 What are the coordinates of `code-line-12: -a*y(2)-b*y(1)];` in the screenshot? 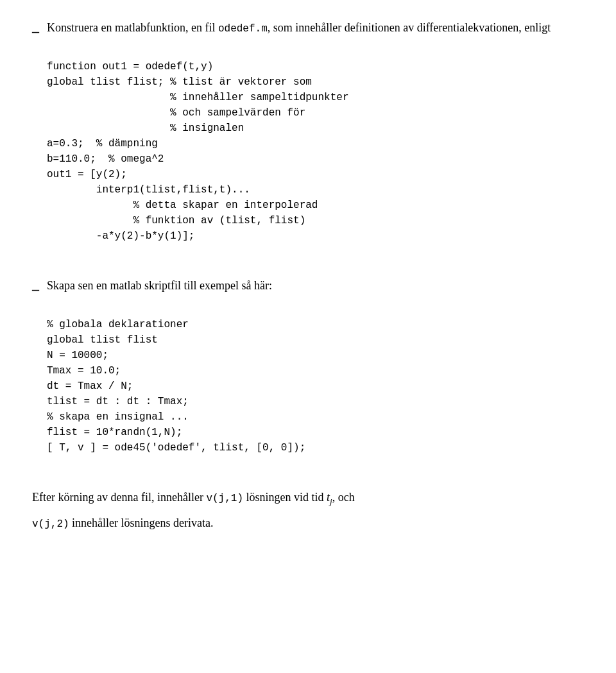 It's located at (121, 236).